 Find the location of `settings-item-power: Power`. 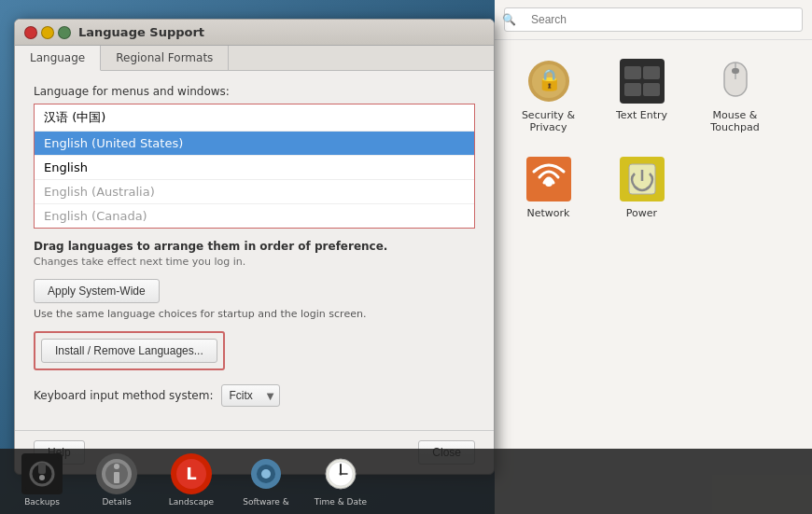

settings-item-power: Power is located at coordinates (642, 188).